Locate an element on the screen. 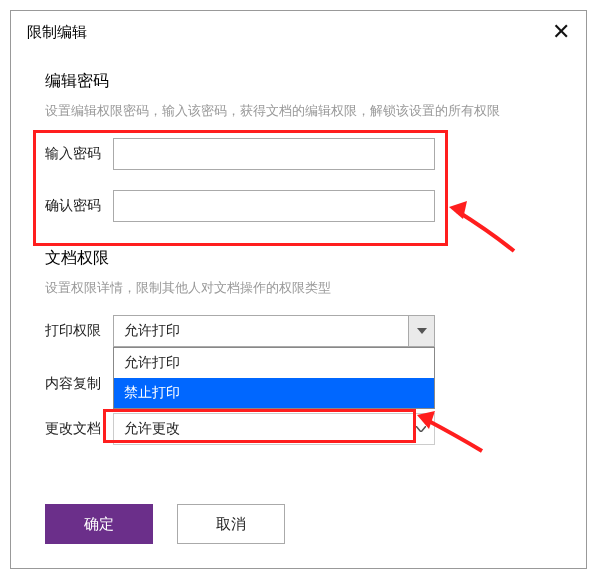 The width and height of the screenshot is (597, 579). change-permission-value: 允许更改 is located at coordinates (261, 429).